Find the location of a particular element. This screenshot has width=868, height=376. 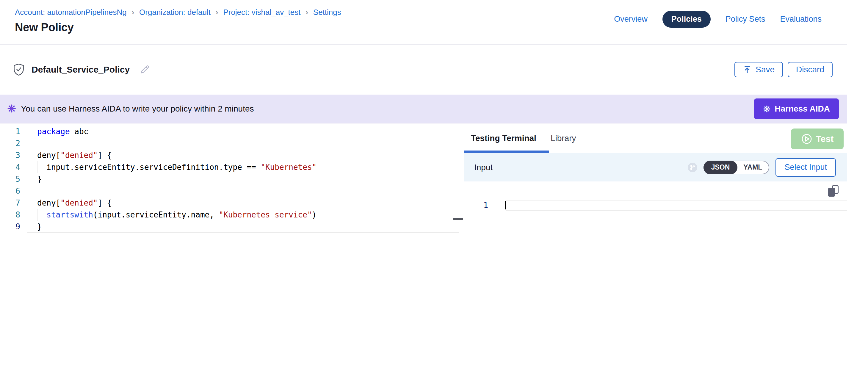

format-option-yaml: YAML is located at coordinates (753, 168).